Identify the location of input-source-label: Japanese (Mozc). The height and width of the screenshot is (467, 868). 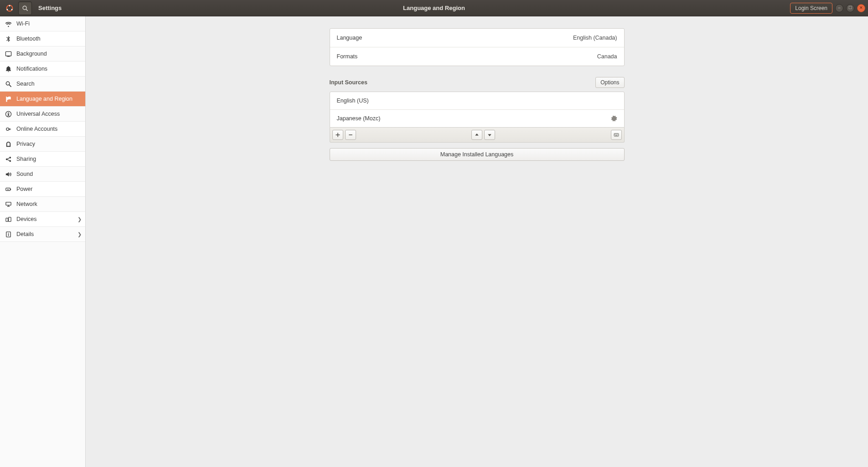
(359, 118).